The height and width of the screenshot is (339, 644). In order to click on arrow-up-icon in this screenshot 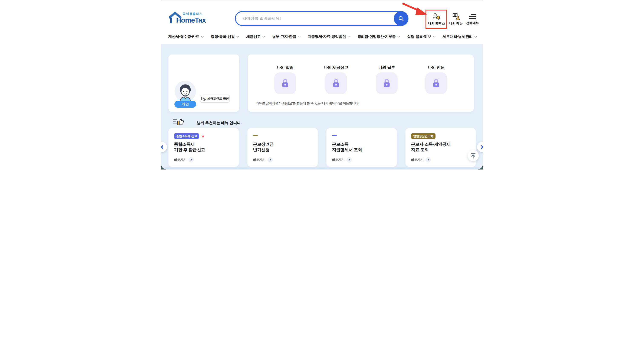, I will do `click(473, 156)`.